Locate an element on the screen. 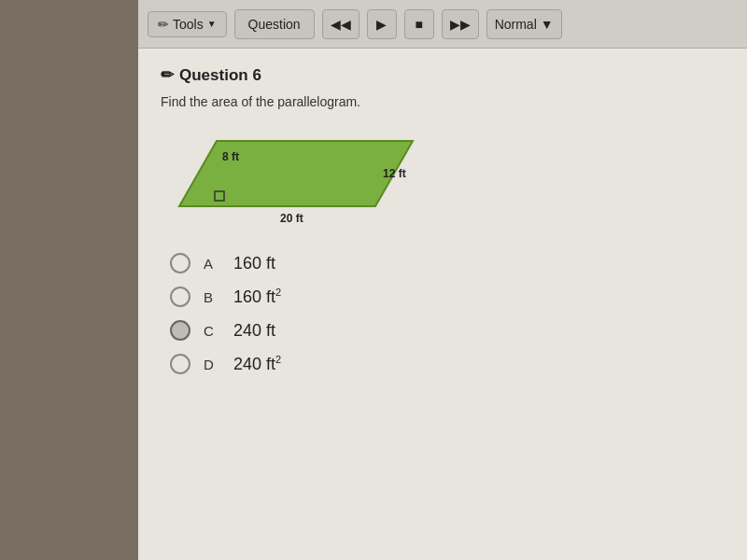 The width and height of the screenshot is (747, 560). choice-row-b: B 160 ft2 is located at coordinates (447, 297).